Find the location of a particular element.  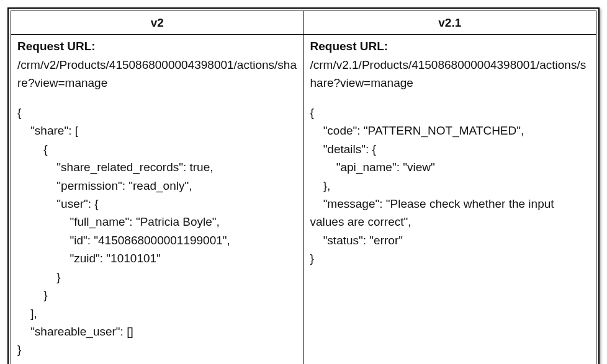

request-url-value-v21: /crm/v2.1/Products/4150868000004398001/a… is located at coordinates (451, 74).